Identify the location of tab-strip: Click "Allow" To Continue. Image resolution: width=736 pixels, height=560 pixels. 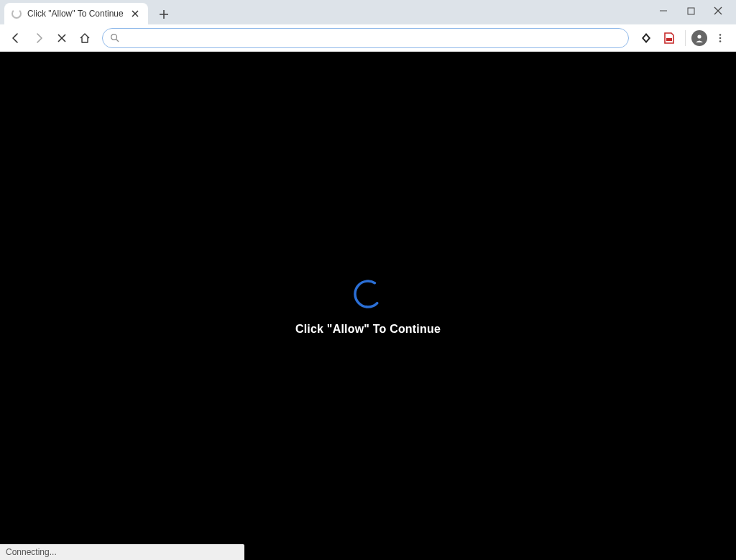
(368, 12).